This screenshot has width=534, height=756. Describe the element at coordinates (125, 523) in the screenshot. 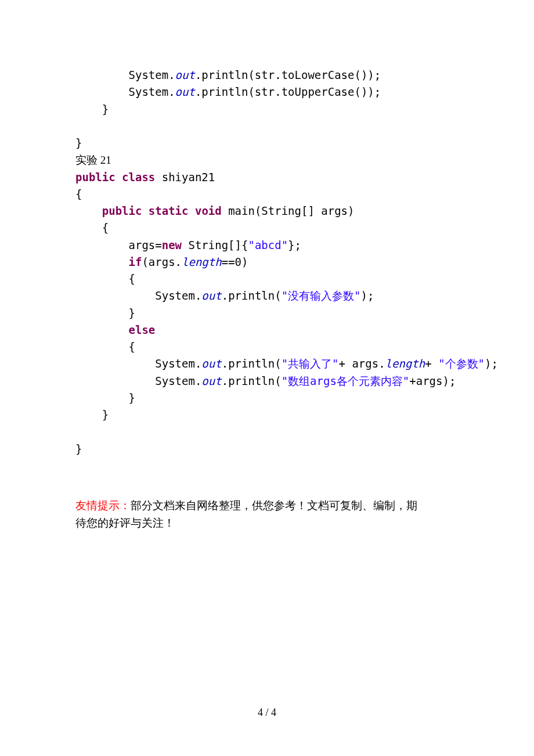

I see `note-text: 待您的好评与关注！` at that location.